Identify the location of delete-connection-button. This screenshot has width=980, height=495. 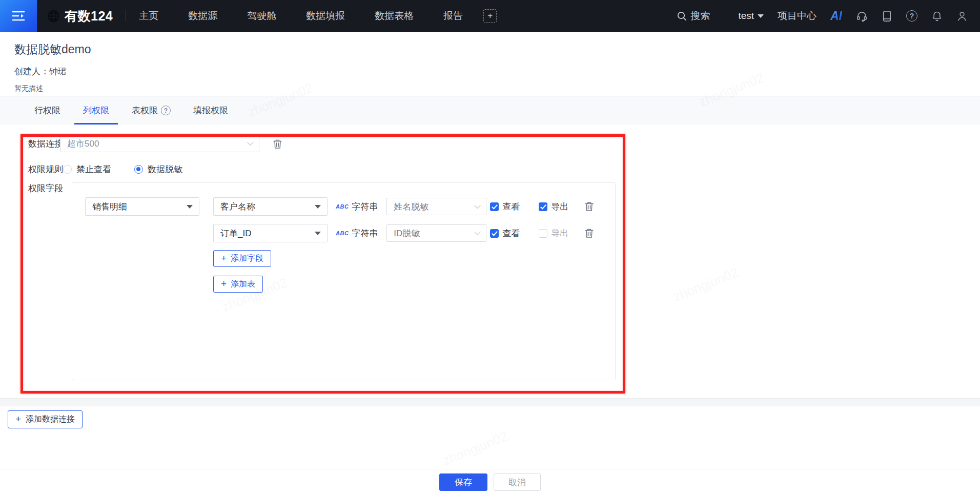
(278, 144).